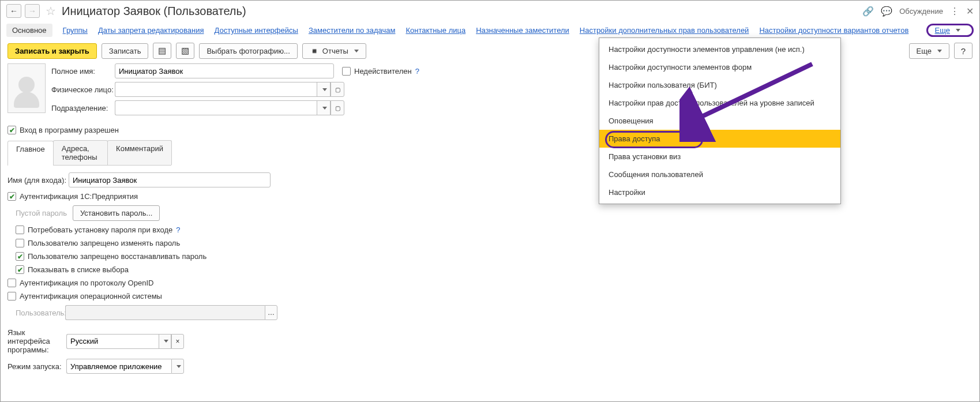 The width and height of the screenshot is (980, 402). I want to click on full-name-input, so click(224, 71).